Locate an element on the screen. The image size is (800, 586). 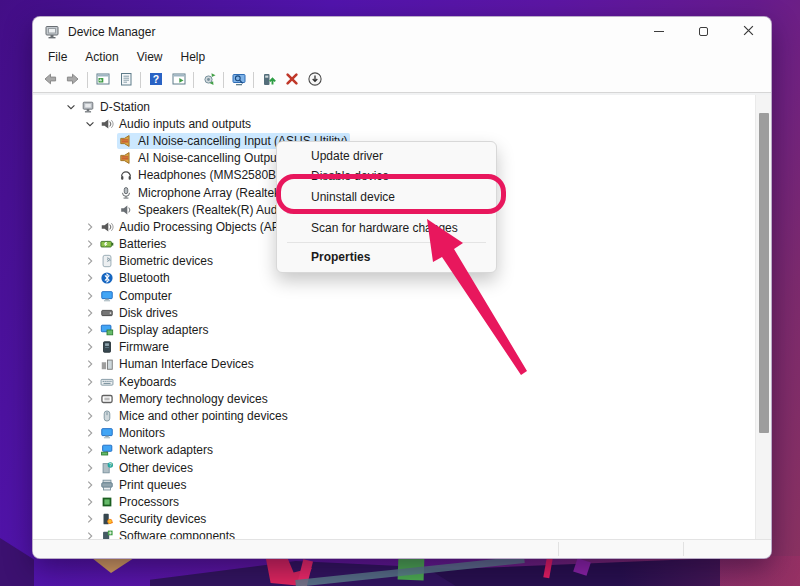
remote-computer-button is located at coordinates (238, 80).